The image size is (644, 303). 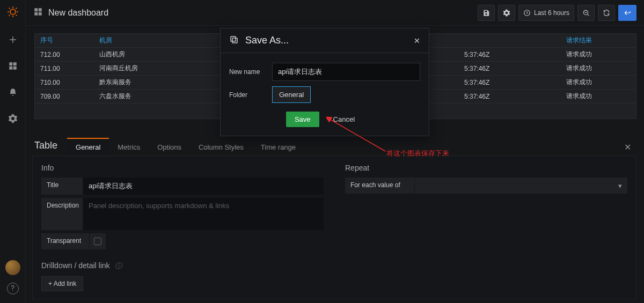 What do you see at coordinates (65, 241) in the screenshot?
I see `transparent-label: Transparent` at bounding box center [65, 241].